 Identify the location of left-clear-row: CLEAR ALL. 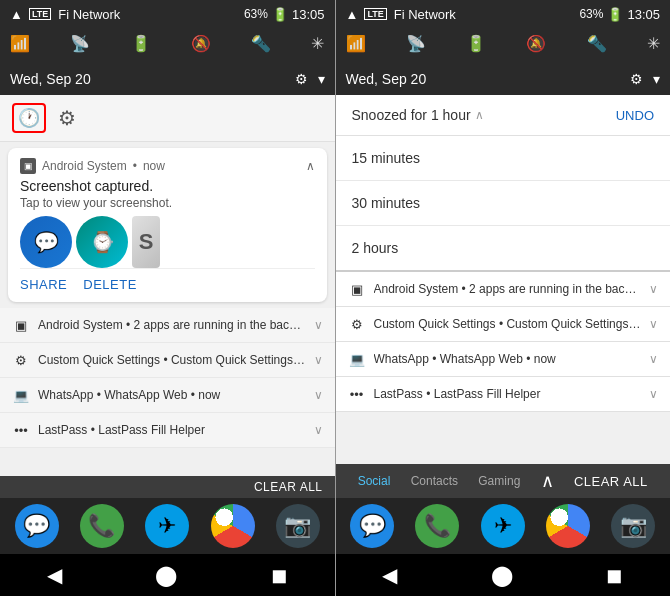
(168, 487).